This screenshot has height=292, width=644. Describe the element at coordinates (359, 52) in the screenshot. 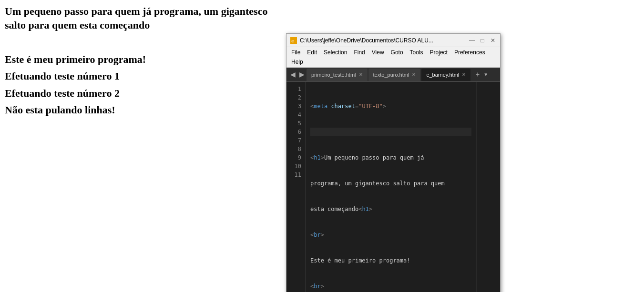

I see `menu-find: Find` at that location.